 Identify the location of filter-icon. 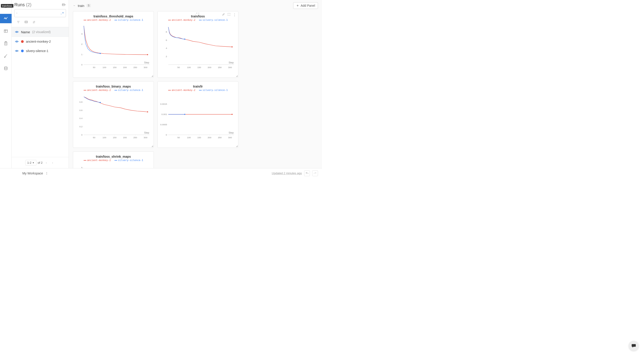
(18, 22).